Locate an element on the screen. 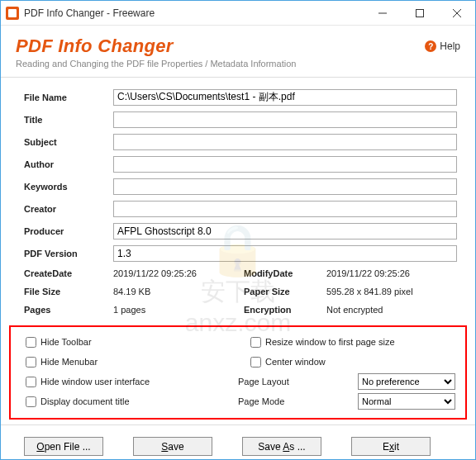 The width and height of the screenshot is (476, 460). save-button: Save is located at coordinates (173, 446).